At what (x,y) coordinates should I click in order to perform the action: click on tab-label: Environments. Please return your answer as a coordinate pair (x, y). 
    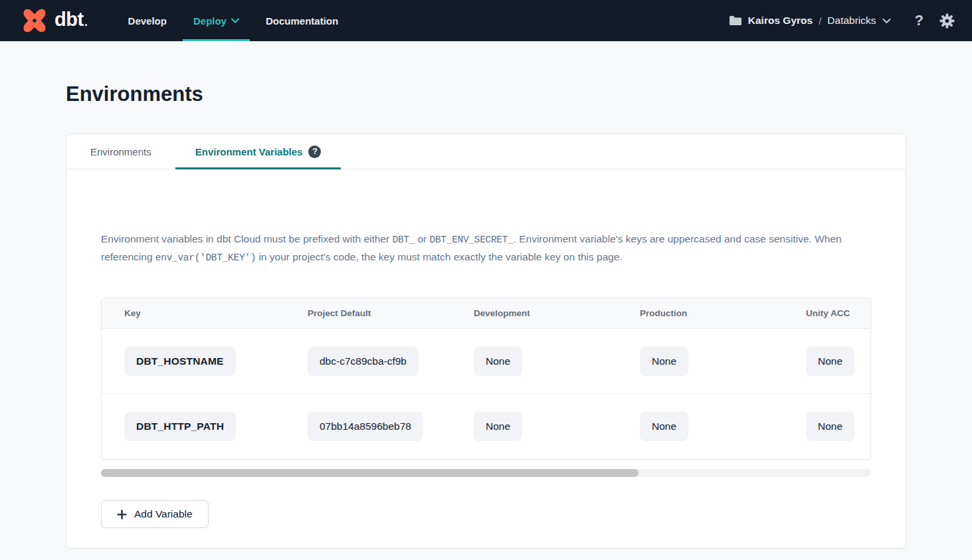
    Looking at the image, I should click on (121, 151).